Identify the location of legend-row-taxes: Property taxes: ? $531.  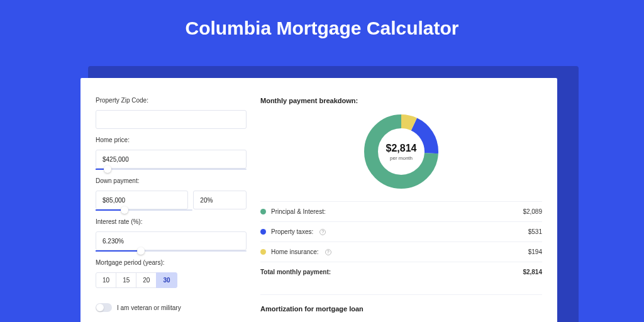
(401, 232).